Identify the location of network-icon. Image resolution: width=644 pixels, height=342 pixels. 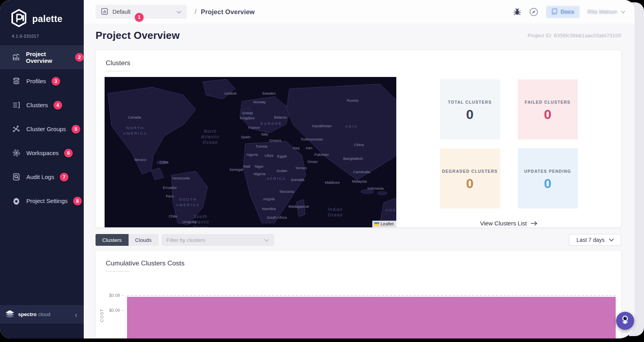
(16, 129).